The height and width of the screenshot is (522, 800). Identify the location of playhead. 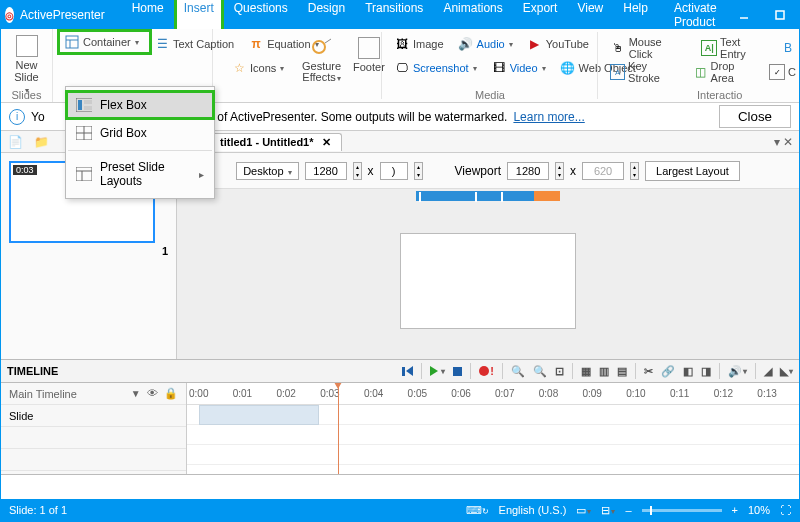
(338, 428).